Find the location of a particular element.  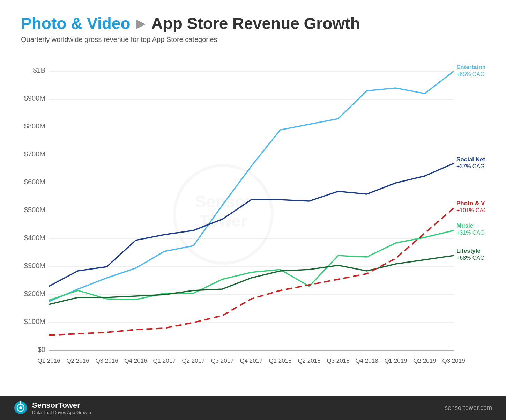

svg-text: Q2 2017 is located at coordinates (193, 361).